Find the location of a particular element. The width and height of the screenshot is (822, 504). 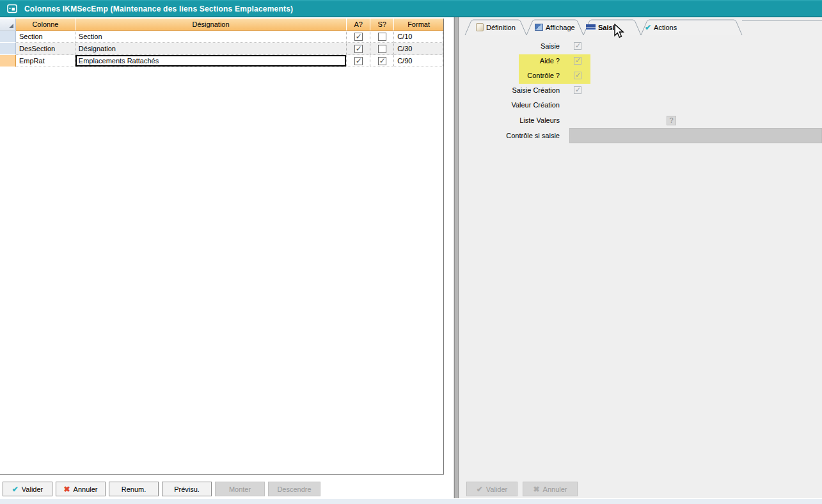

liste-valeurs-label: Liste Valeurs is located at coordinates (517, 120).